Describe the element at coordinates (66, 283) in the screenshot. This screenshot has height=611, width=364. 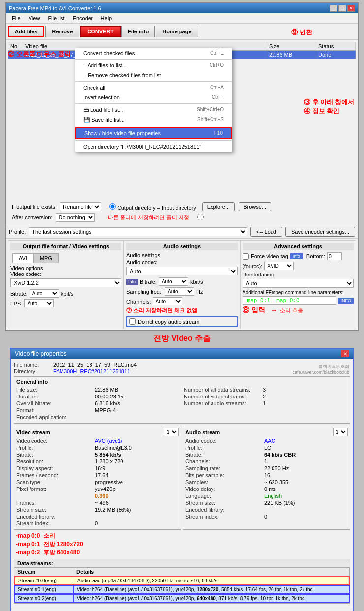
I see `video-codec-select: XviD 1.2.2` at that location.